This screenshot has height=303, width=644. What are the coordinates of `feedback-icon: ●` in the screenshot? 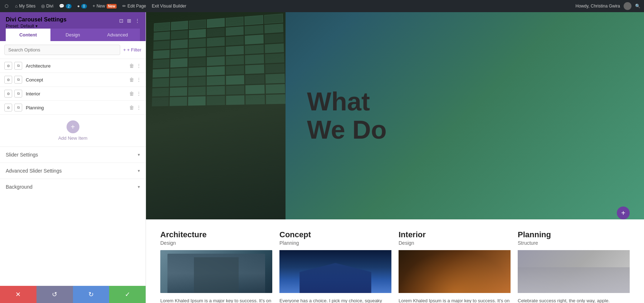 It's located at (79, 6).